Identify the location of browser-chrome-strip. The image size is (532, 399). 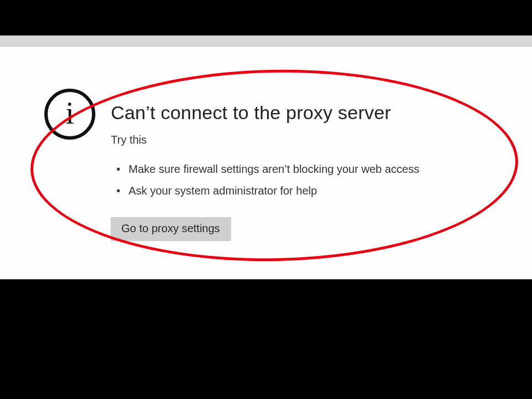
(266, 41).